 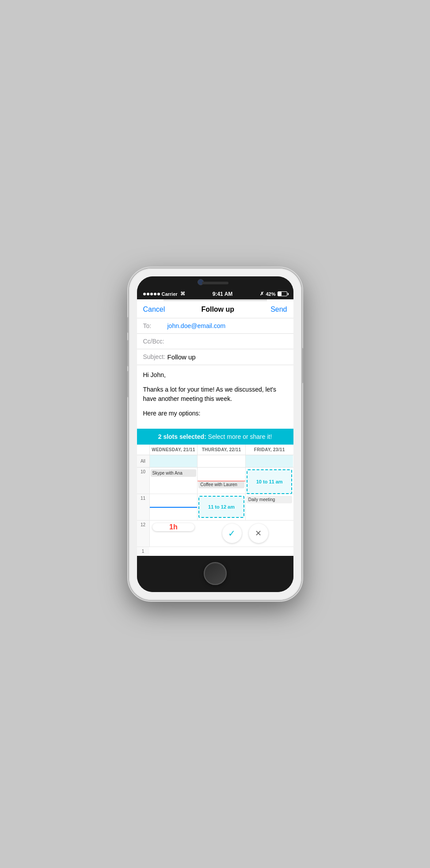 I want to click on email-title: Follow up, so click(x=217, y=309).